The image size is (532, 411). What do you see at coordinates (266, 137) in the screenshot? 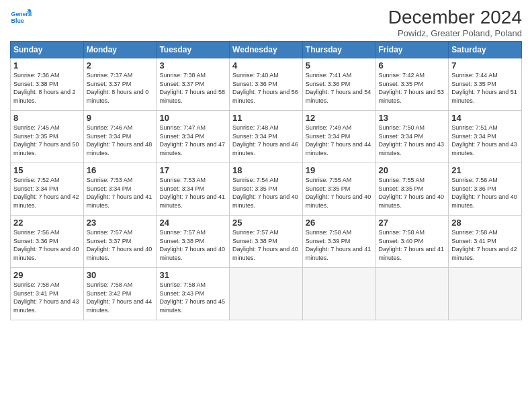
I see `calendar-cell: 11 Sunrise: 7:48 AM Sunset: 3:34 PM Dayl…` at bounding box center [266, 137].